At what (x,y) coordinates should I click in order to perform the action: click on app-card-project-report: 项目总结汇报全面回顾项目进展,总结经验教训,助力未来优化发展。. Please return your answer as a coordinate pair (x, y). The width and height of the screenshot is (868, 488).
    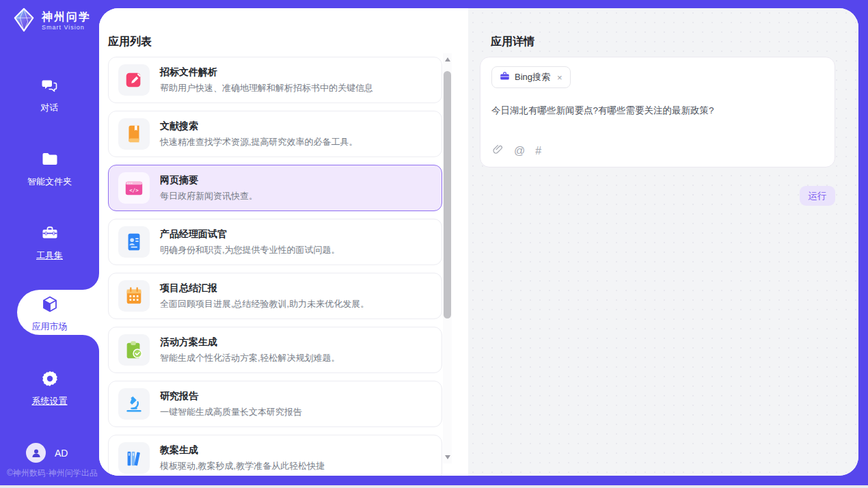
    Looking at the image, I should click on (275, 296).